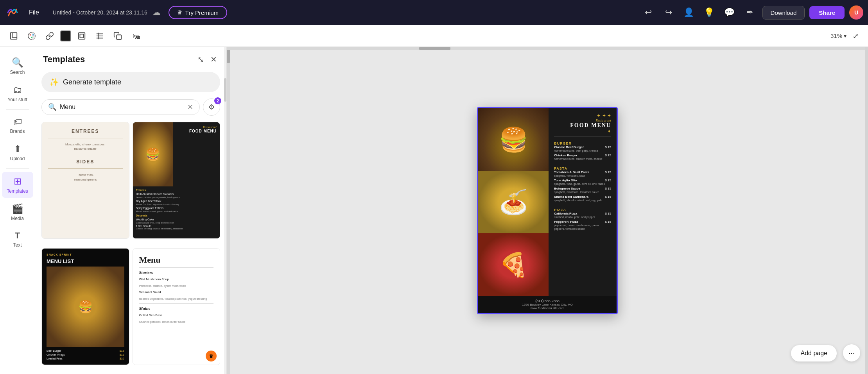 The width and height of the screenshot is (868, 374). Describe the element at coordinates (547, 48) in the screenshot. I see `canvas-top-scrollbar` at that location.